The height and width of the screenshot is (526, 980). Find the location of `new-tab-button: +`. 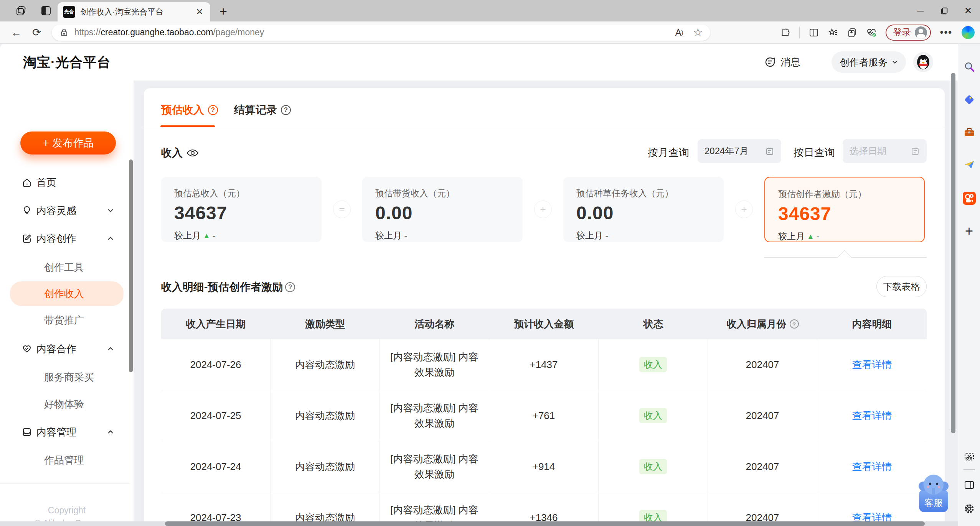

new-tab-button: + is located at coordinates (223, 12).